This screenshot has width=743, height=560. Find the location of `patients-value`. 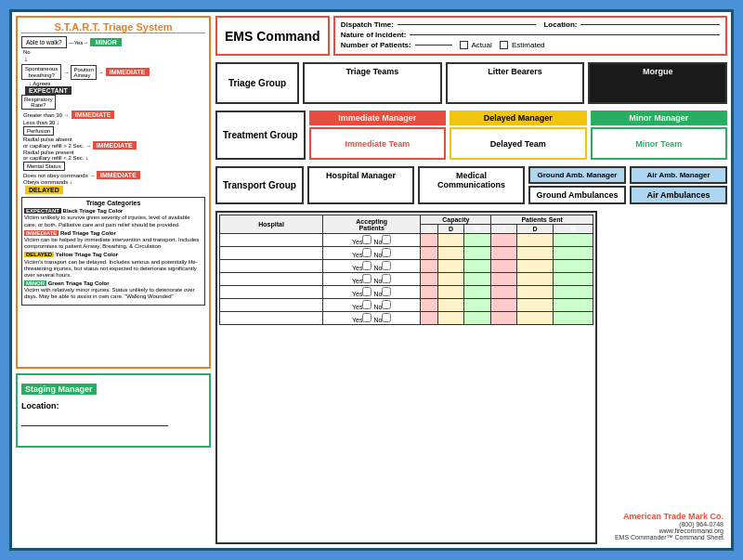

patients-value is located at coordinates (434, 45).